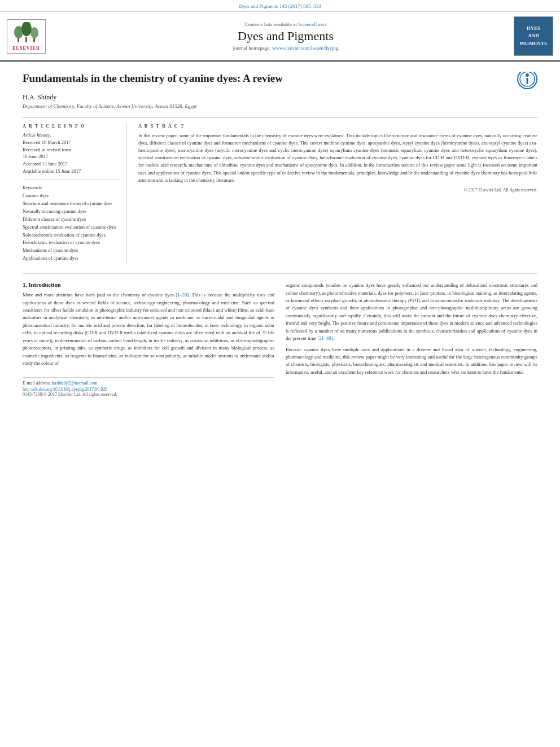 This screenshot has height=747, width=560. I want to click on intro-paragraph: More and more attention have been paid t…, so click(148, 329).